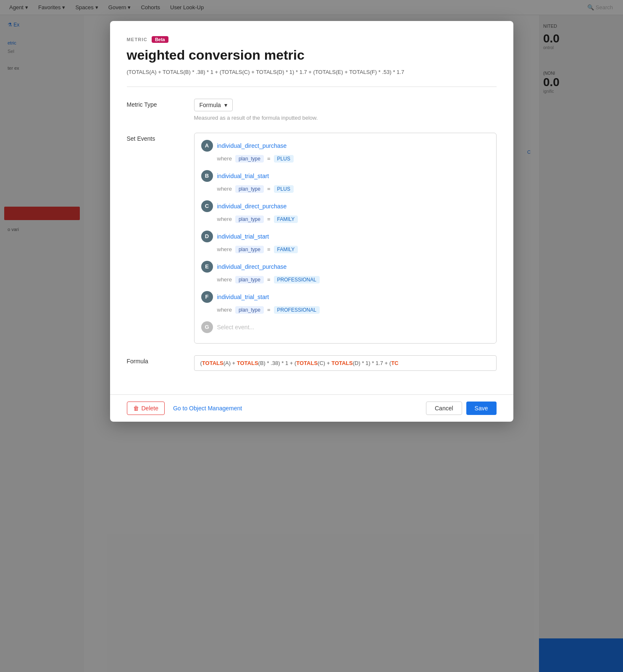 This screenshot has width=623, height=672. Describe the element at coordinates (312, 408) in the screenshot. I see `modal-footer: 🗑 Delete Go to Object Management Cancel …` at that location.